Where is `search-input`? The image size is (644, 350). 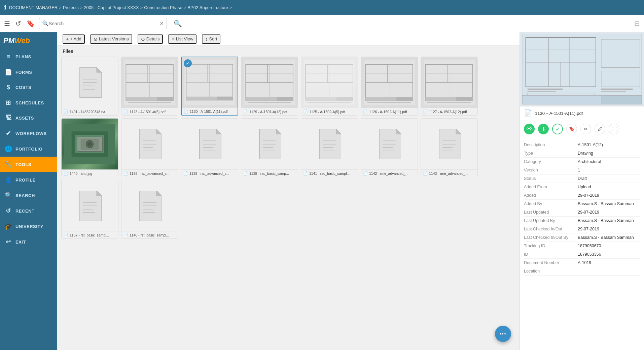
search-input is located at coordinates (104, 24).